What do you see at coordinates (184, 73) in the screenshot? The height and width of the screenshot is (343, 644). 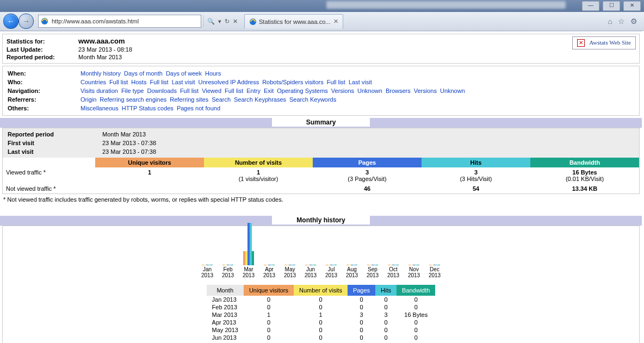 I see `nav-link: Days of week` at bounding box center [184, 73].